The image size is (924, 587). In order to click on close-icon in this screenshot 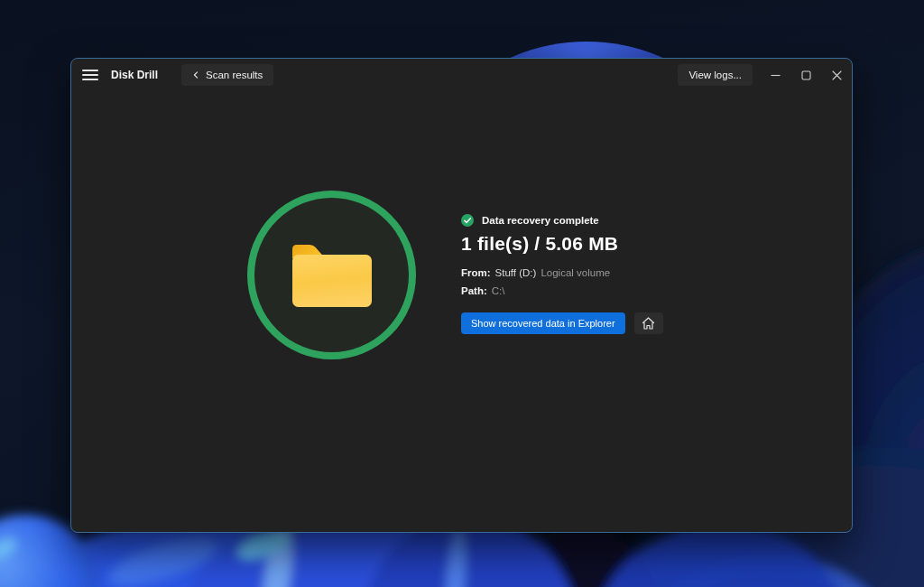, I will do `click(837, 76)`.